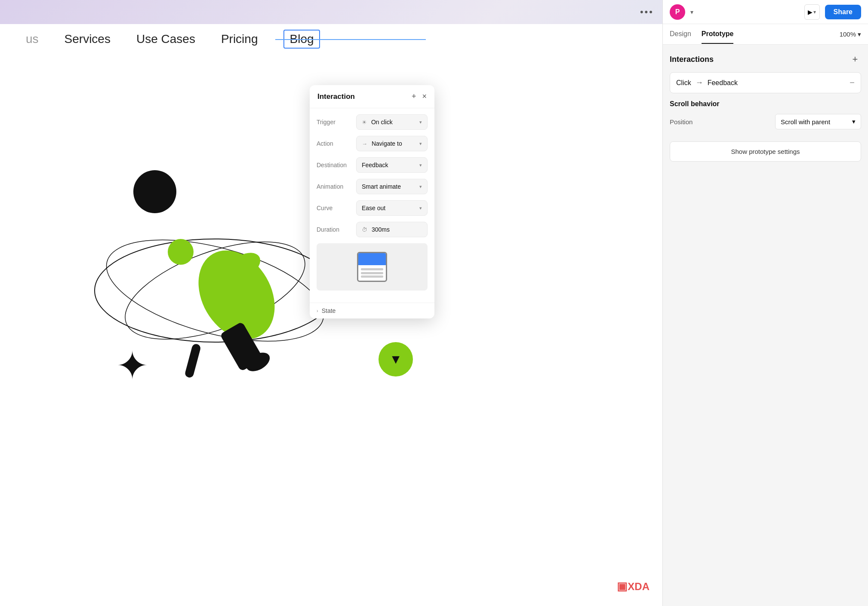  What do you see at coordinates (392, 165) in the screenshot?
I see `destination-select: Feedback ▾` at bounding box center [392, 165].